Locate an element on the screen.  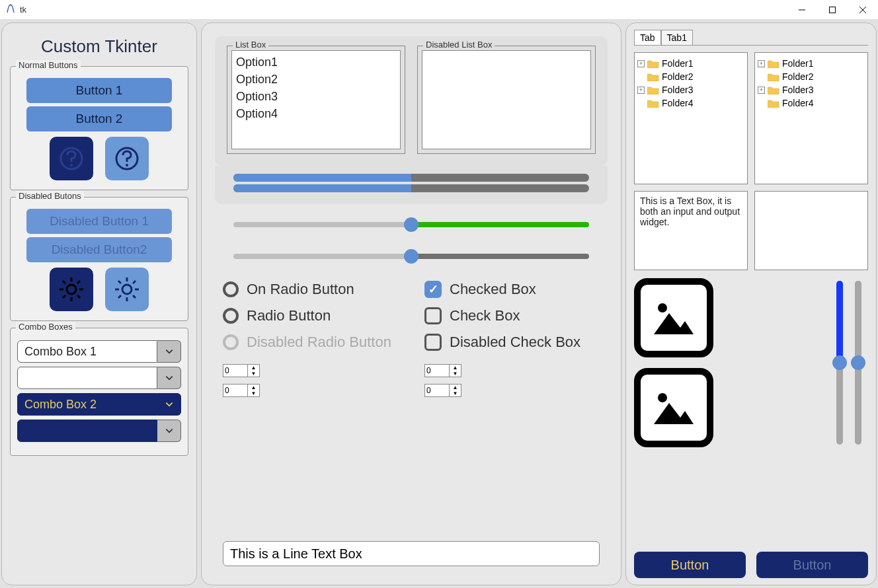
check-checked: Checked Box is located at coordinates (512, 289).